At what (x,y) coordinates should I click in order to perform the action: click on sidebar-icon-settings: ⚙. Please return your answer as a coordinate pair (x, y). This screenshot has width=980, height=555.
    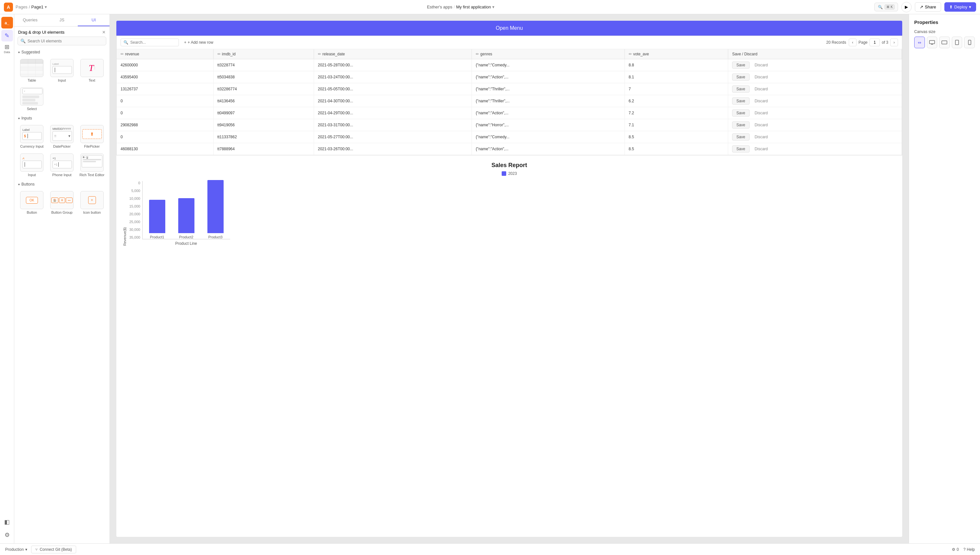
    Looking at the image, I should click on (7, 535).